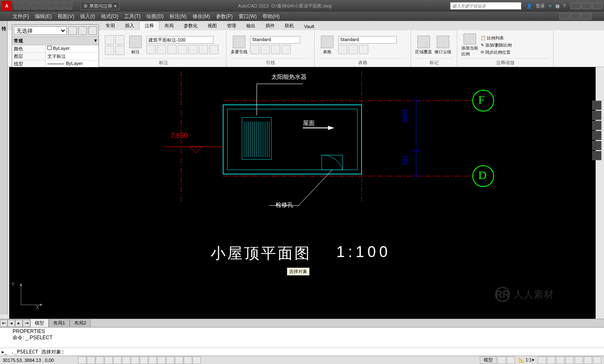 This screenshot has height=364, width=604. What do you see at coordinates (130, 26) in the screenshot?
I see `ribbon-tab-insert: 插入` at bounding box center [130, 26].